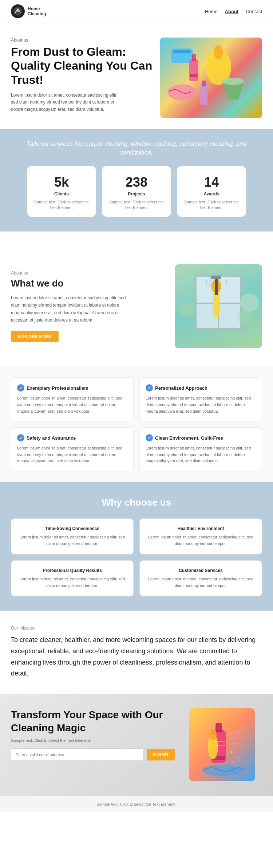 The width and height of the screenshot is (273, 868). What do you see at coordinates (211, 205) in the screenshot?
I see `stat-desc-awards: Sample text. Click to select the Text El…` at bounding box center [211, 205].